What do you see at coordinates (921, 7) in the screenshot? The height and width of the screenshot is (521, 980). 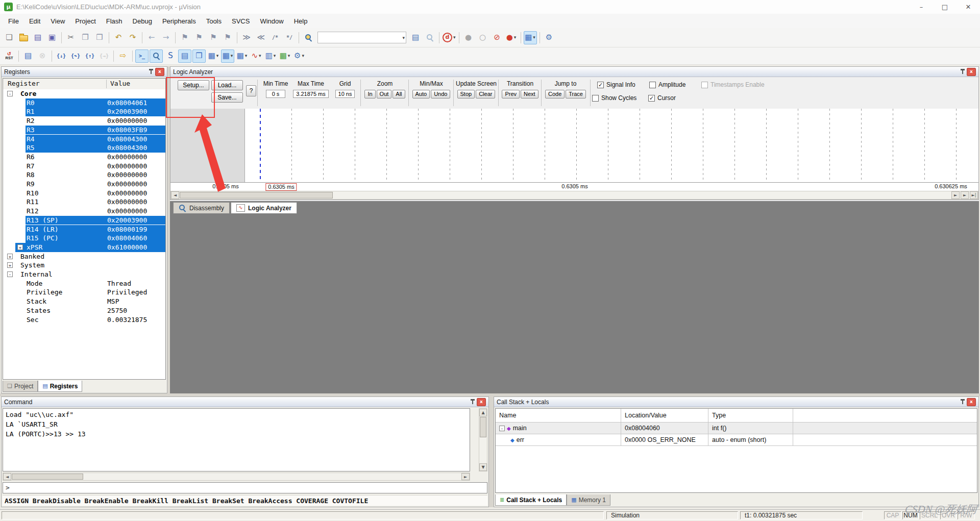 I see `minimize-button: –` at bounding box center [921, 7].